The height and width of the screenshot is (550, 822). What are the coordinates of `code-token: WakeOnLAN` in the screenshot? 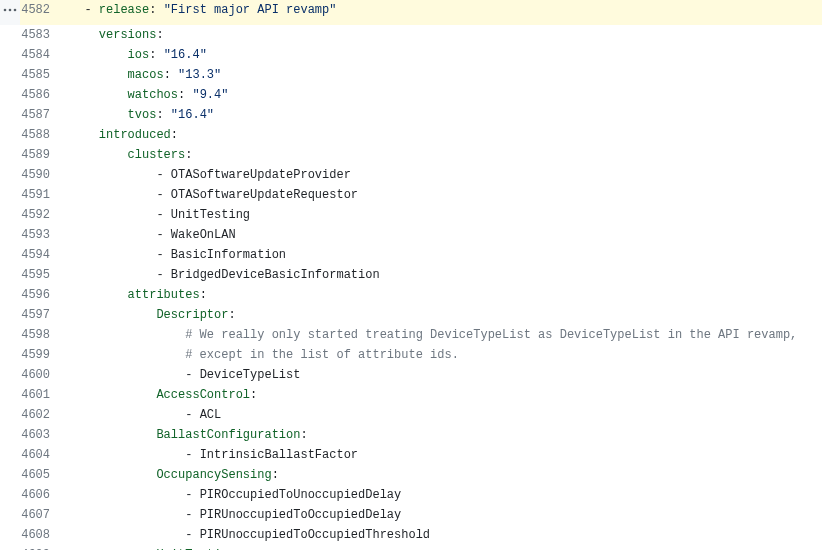 It's located at (204, 235).